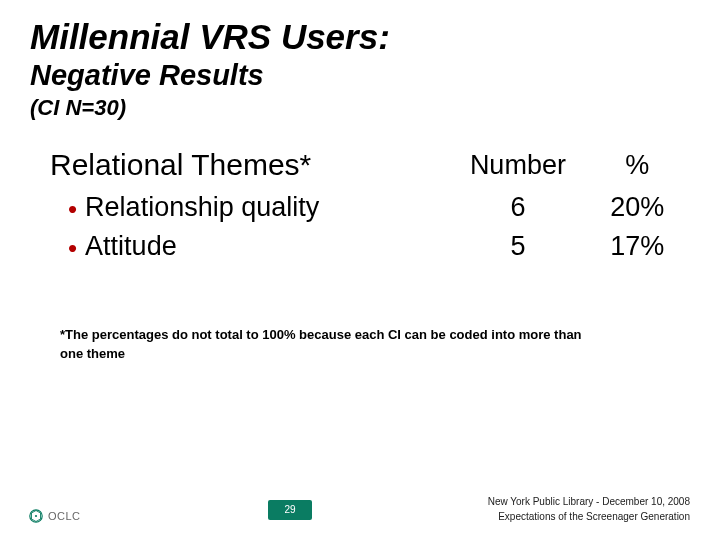  I want to click on row-percent: 17%, so click(638, 246).